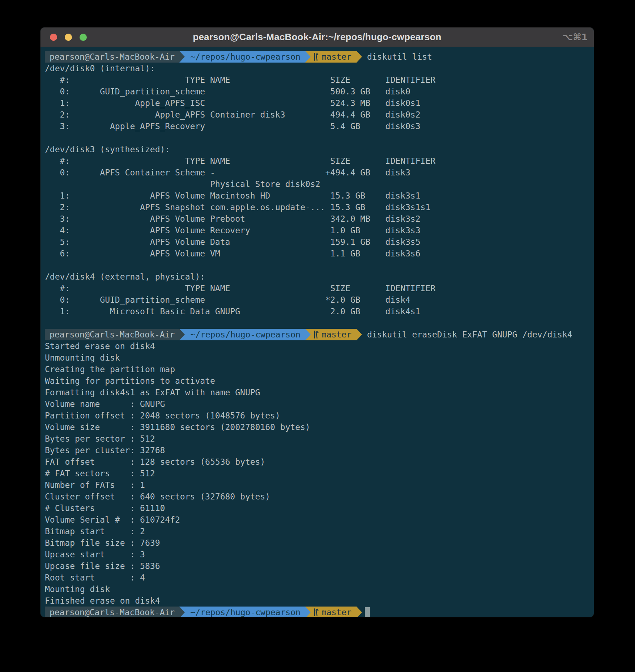  Describe the element at coordinates (317, 184) in the screenshot. I see `terminal-output-line: Physical Store disk0s2` at that location.